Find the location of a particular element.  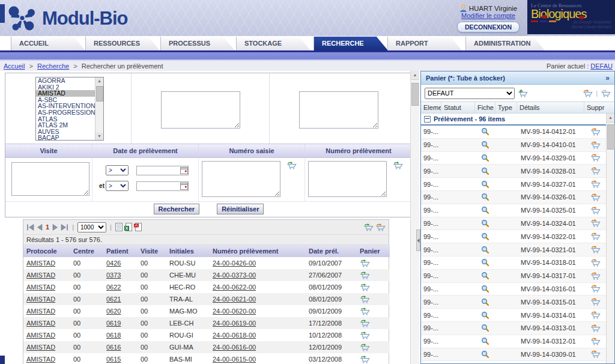

cart-action-button is located at coordinates (605, 94).